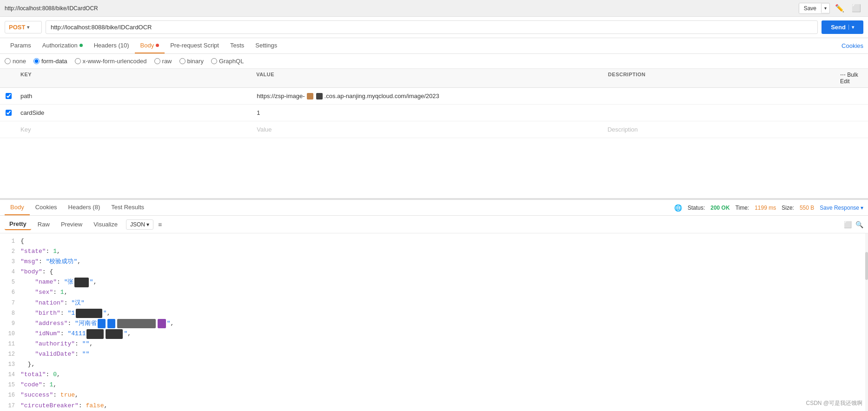 This screenshot has width=868, height=411. What do you see at coordinates (434, 8) in the screenshot?
I see `top-bar: http://localhost:8088/bike/IDCardOCR Sav…` at bounding box center [434, 8].